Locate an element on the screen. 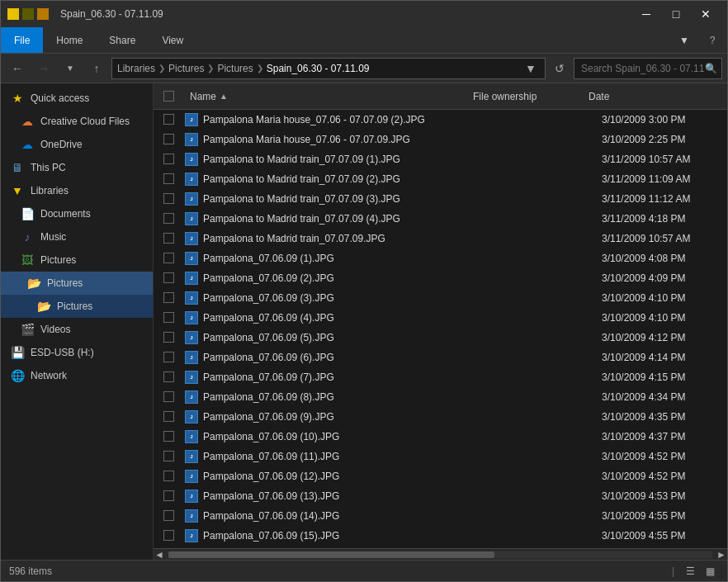 This screenshot has width=728, height=582. table-row: J Pampalona_07.06.09 (9).JPG 3/10/2009 4… is located at coordinates (441, 417).